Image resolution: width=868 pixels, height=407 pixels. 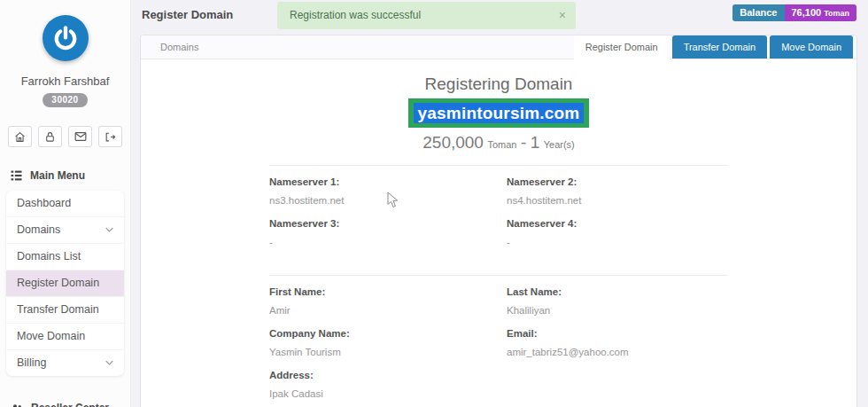 What do you see at coordinates (66, 38) in the screenshot?
I see `app-logo` at bounding box center [66, 38].